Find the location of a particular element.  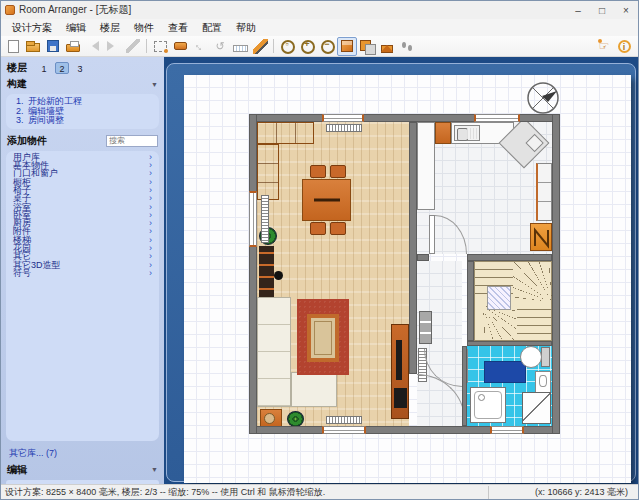

floor-tab: 3 is located at coordinates (80, 68).